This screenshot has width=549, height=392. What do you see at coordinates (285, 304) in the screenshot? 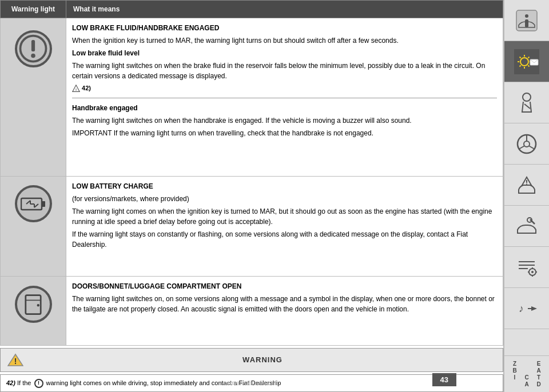
I see `paragraph-text: The warning light switches on, on some v…` at bounding box center [285, 304].